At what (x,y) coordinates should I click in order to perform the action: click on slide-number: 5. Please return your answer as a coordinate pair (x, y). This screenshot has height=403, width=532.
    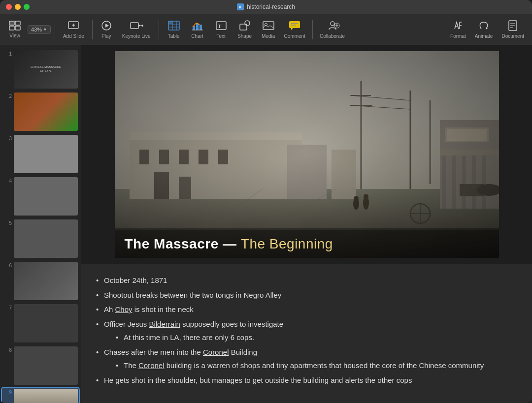
    Looking at the image, I should click on (8, 223).